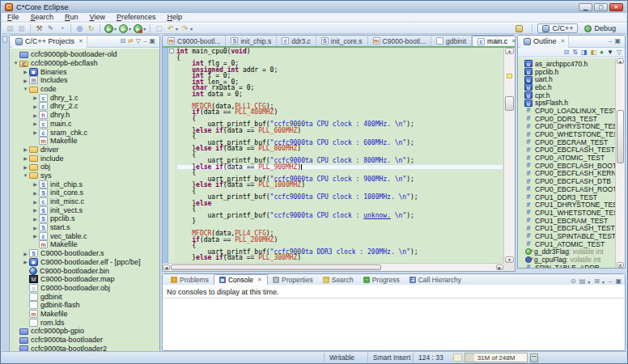  I want to click on console-tab-search: ◎Search, so click(338, 280).